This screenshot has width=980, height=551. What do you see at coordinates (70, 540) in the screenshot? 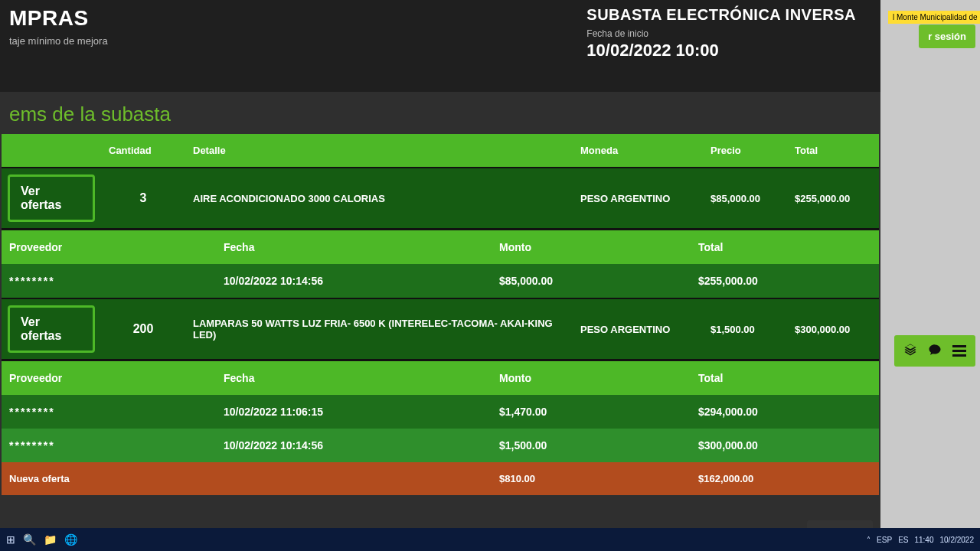
I see `browser-icon: 🌐` at bounding box center [70, 540].